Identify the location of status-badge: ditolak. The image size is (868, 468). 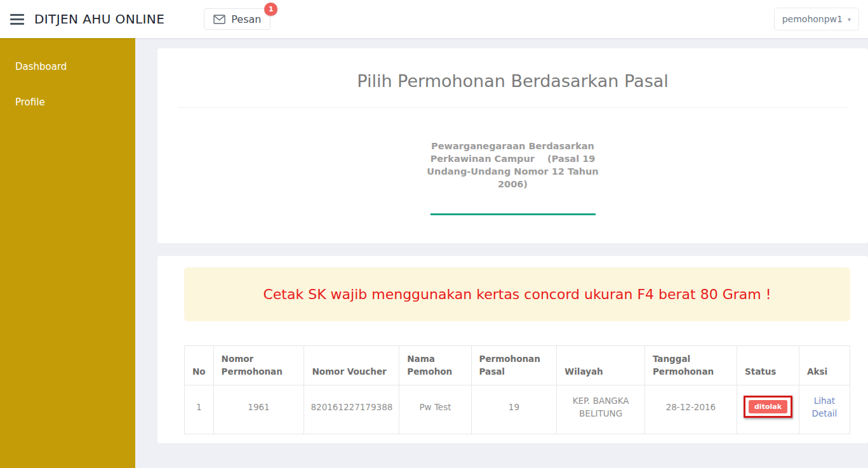
(768, 406).